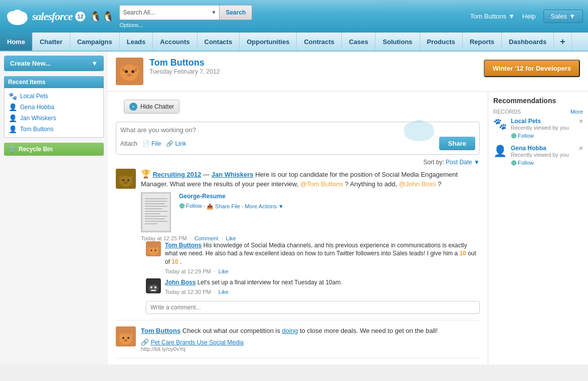 Image resolution: width=588 pixels, height=381 pixels. Describe the element at coordinates (219, 42) in the screenshot. I see `nav-item-contacts: Contacts` at that location.